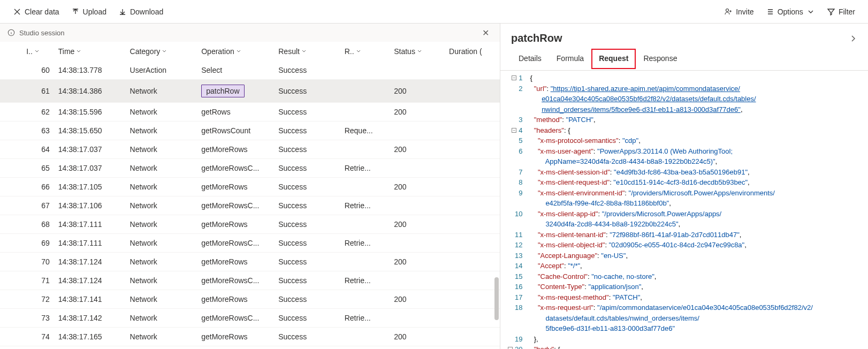  Describe the element at coordinates (123, 12) in the screenshot. I see `download-icon` at that location.